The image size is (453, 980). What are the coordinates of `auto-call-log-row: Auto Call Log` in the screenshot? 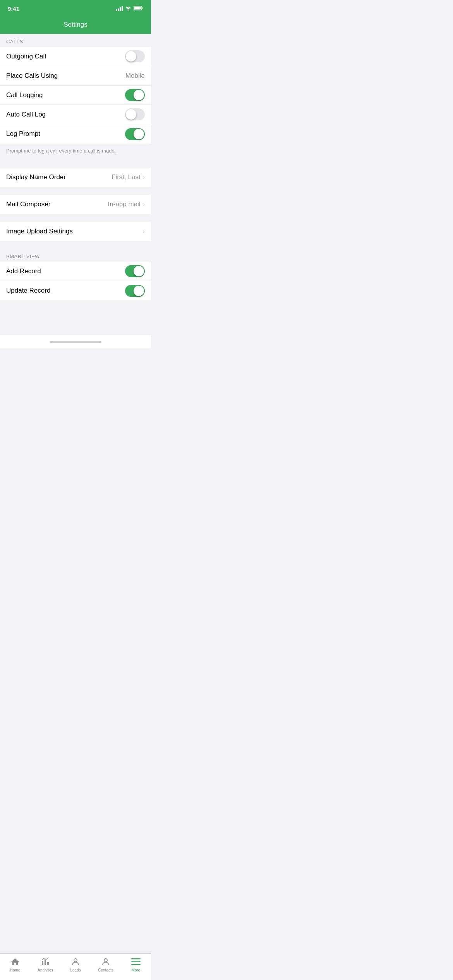 It's located at (76, 115).